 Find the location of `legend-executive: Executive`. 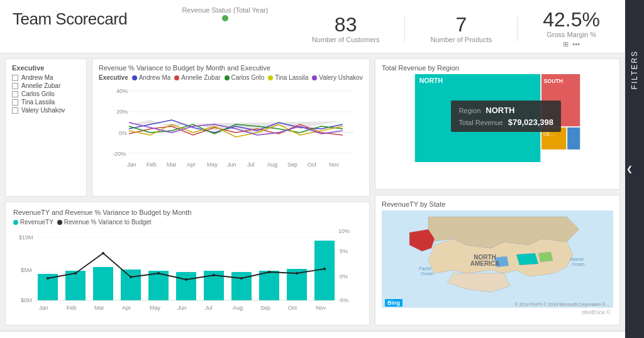

legend-executive: Executive is located at coordinates (113, 78).